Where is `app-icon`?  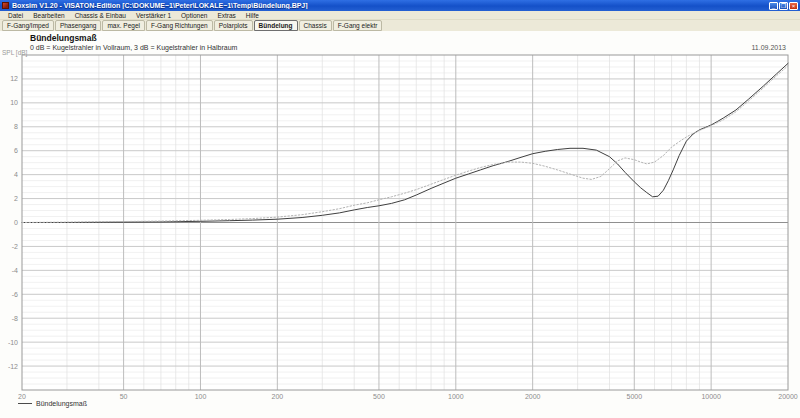
app-icon is located at coordinates (6, 6).